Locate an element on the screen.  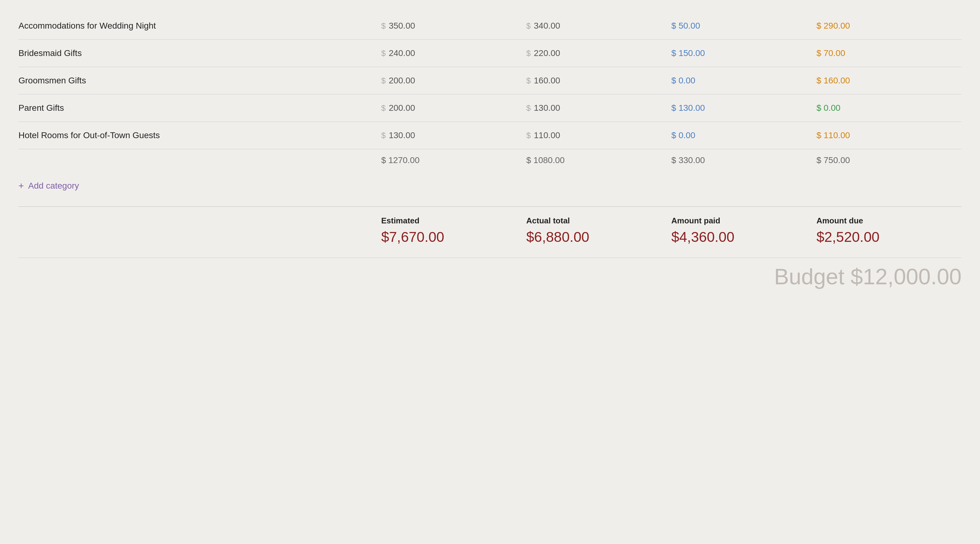
due-cell: $ 0.00 is located at coordinates (889, 108).